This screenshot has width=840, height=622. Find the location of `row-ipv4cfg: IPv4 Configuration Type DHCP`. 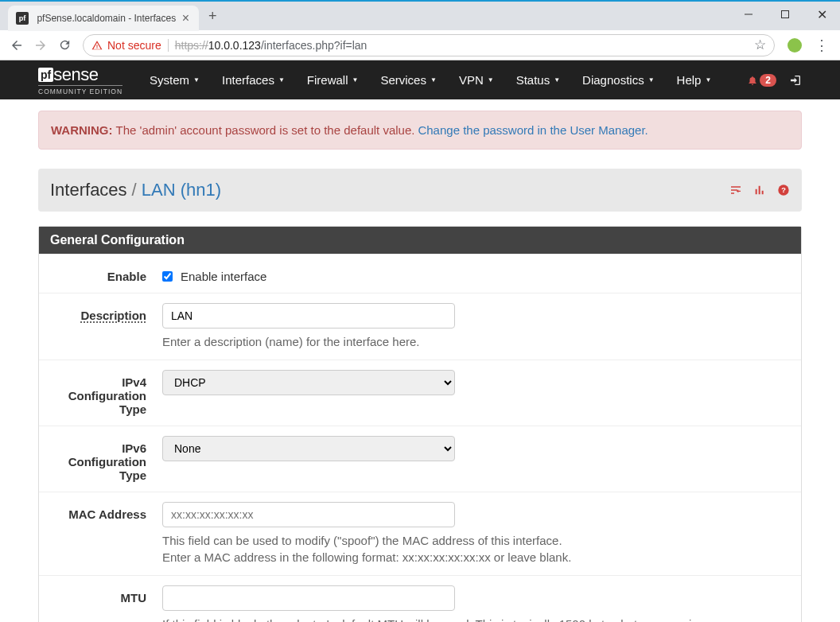

row-ipv4cfg: IPv4 Configuration Type DHCP is located at coordinates (420, 393).